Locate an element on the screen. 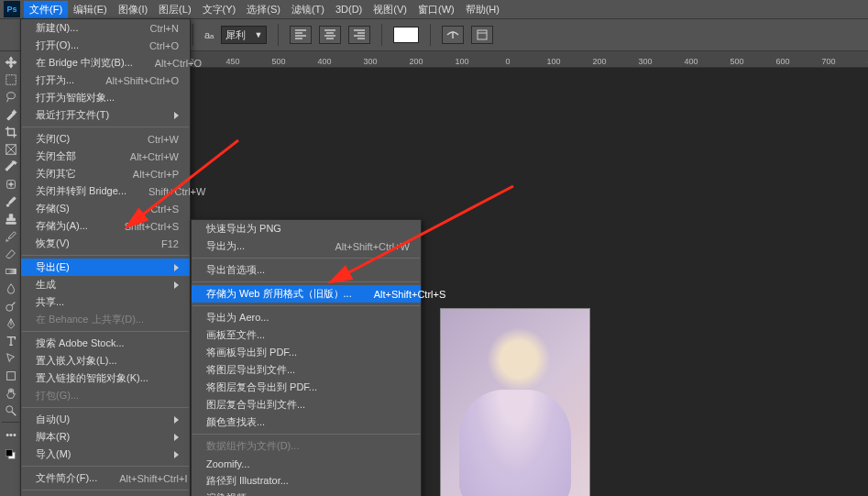  menu-item: 存储(S)Ctrl+S is located at coordinates (105, 209).